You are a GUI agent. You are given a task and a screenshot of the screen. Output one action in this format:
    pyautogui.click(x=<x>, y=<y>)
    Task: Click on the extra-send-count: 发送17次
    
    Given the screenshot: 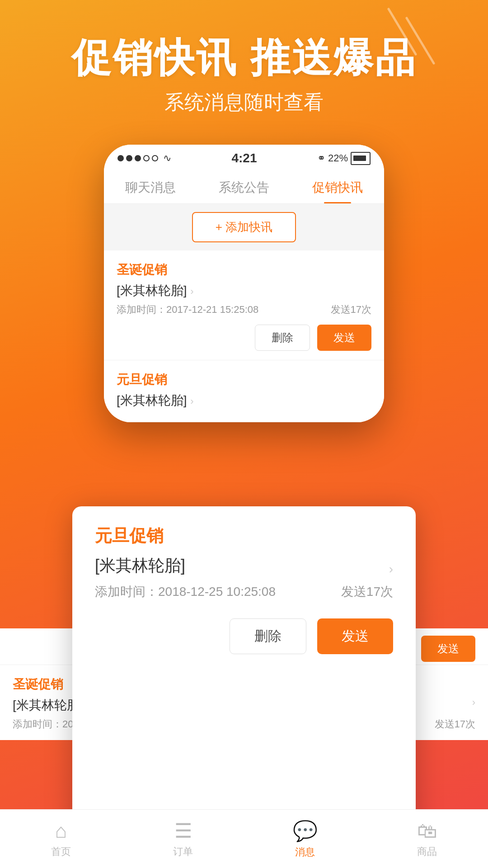 What is the action you would take?
    pyautogui.click(x=455, y=724)
    